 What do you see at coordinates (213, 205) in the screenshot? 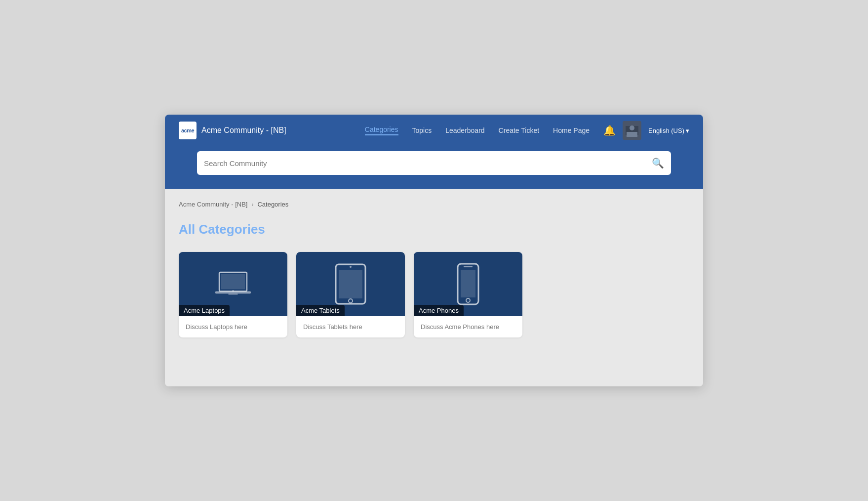
I see `breadcrumb-home: Acme Community - [NB]` at bounding box center [213, 205].